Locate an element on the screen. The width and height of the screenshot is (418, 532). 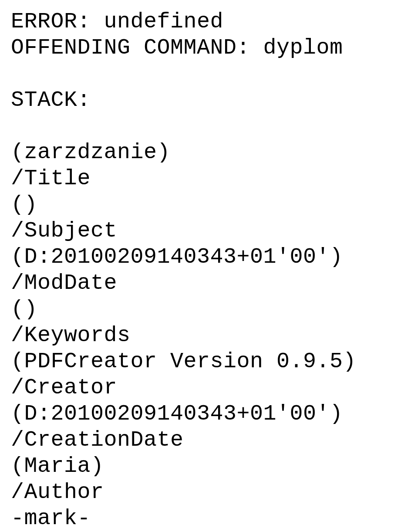
stack-item: /ModDate is located at coordinates (209, 283).